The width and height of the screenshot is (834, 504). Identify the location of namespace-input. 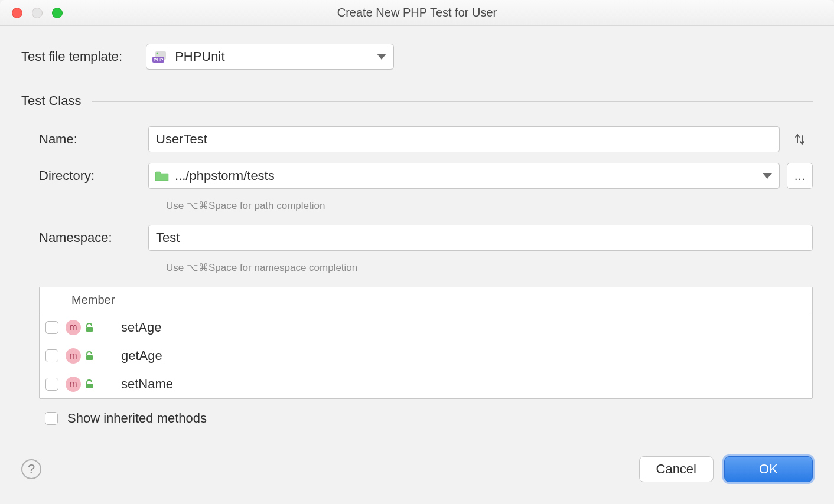
(481, 238).